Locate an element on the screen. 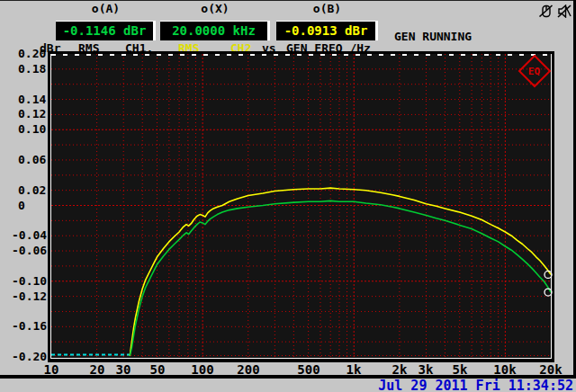 The height and width of the screenshot is (392, 576). y-tick-0.14: 0.14 is located at coordinates (32, 100).